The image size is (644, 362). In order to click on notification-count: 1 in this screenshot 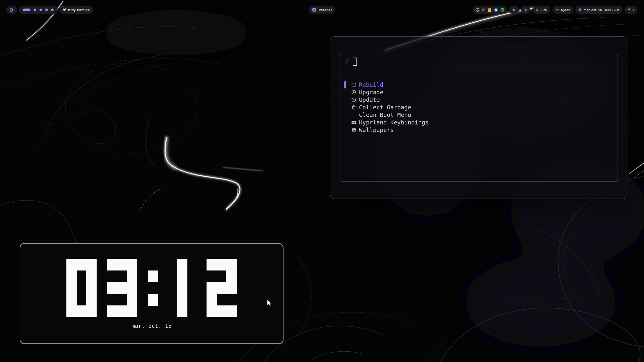, I will do `click(634, 10)`.